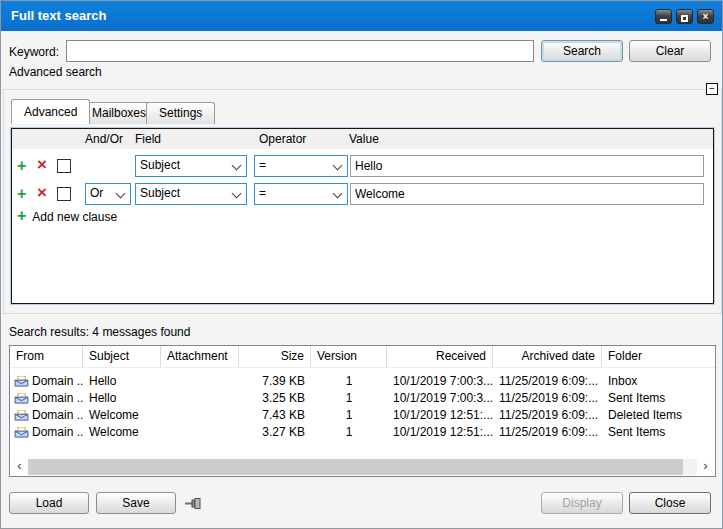 Image resolution: width=723 pixels, height=529 pixels. What do you see at coordinates (364, 139) in the screenshot?
I see `value-column-header: Value` at bounding box center [364, 139].